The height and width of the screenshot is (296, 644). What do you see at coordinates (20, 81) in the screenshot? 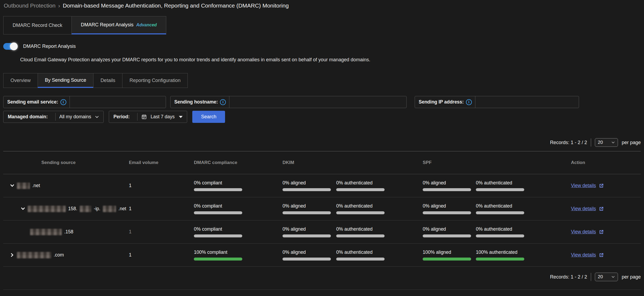
I see `sub-tab-overview: Overview` at bounding box center [20, 81].